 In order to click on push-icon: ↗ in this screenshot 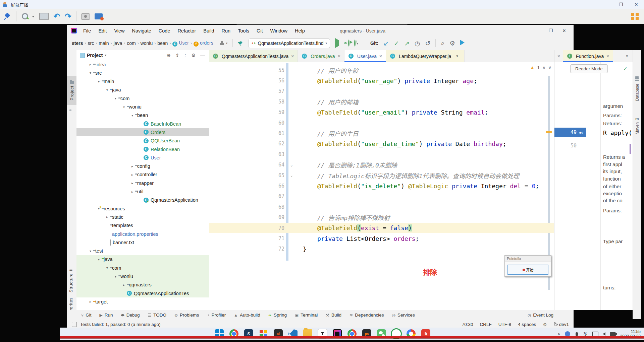, I will do `click(407, 44)`.